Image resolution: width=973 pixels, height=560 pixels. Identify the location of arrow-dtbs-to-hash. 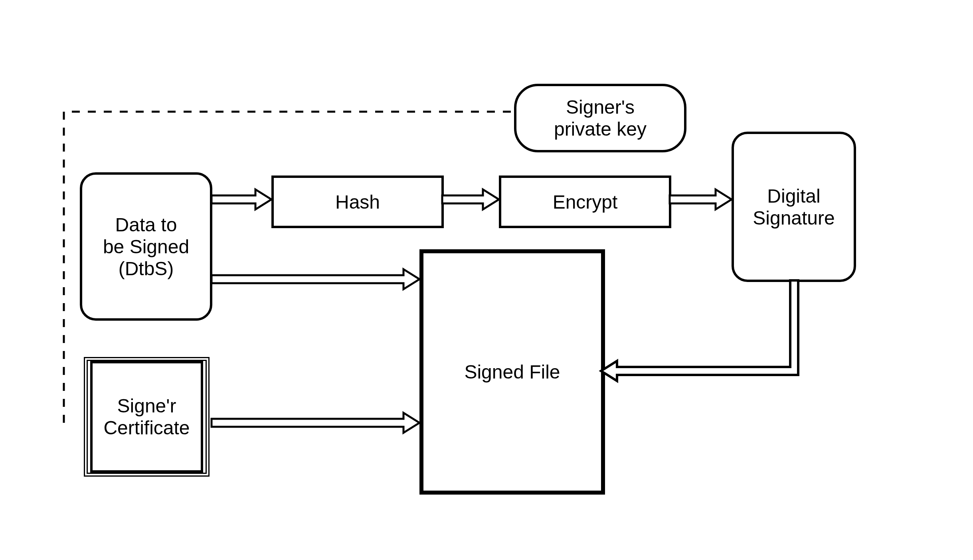
(241, 199).